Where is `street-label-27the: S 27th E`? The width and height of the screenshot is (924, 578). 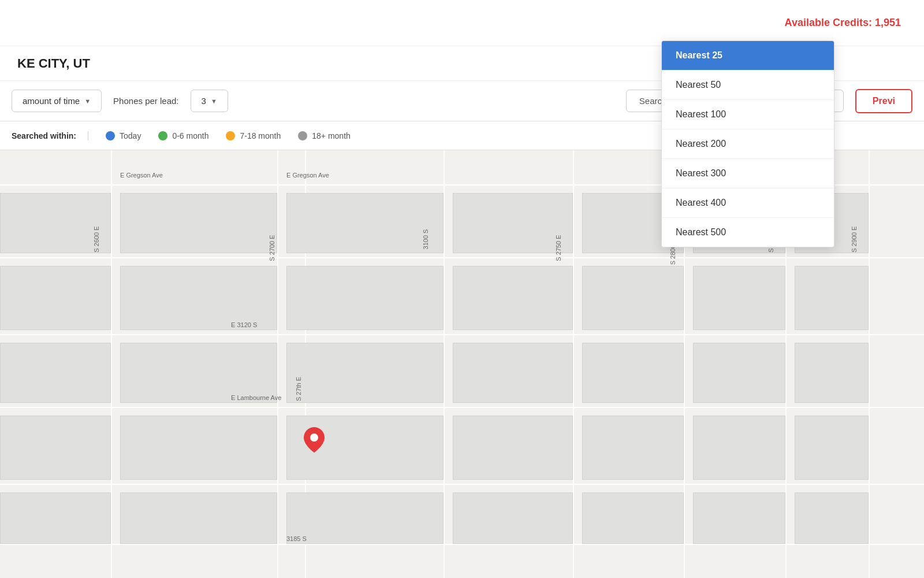 street-label-27the: S 27th E is located at coordinates (299, 389).